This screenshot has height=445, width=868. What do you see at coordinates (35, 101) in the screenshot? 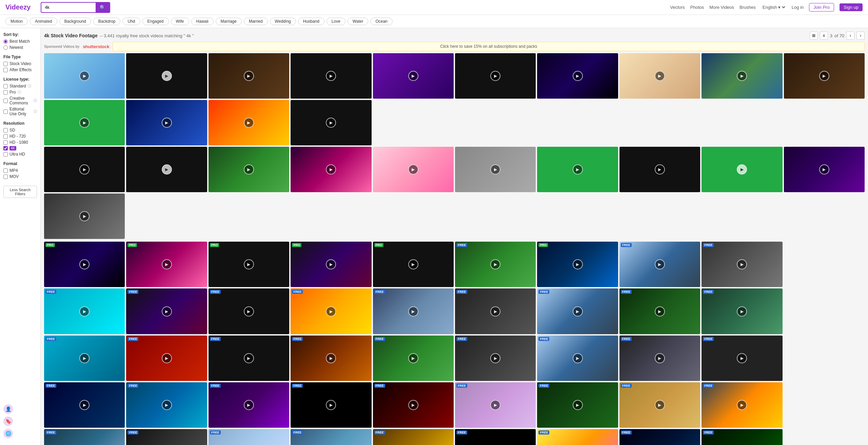
I see `cc-info-icon: ⓘ` at bounding box center [35, 101].